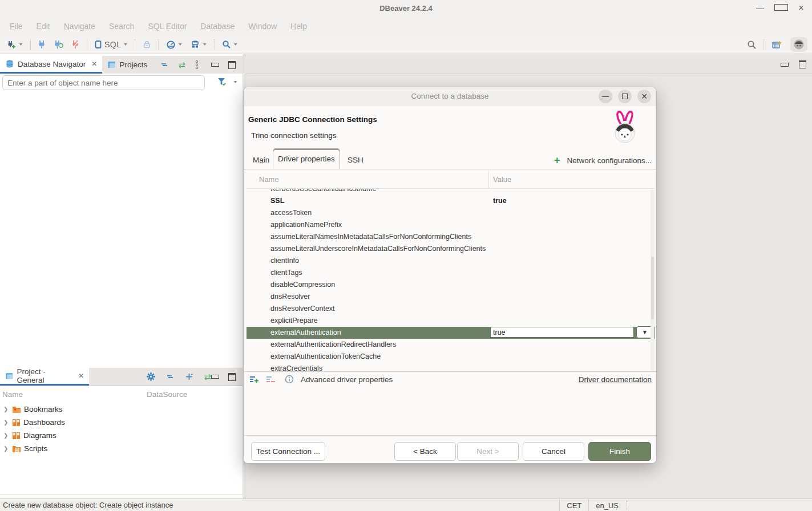  What do you see at coordinates (121, 409) in the screenshot?
I see `tree-item-bookmarks: ❯Bookmarks` at bounding box center [121, 409].